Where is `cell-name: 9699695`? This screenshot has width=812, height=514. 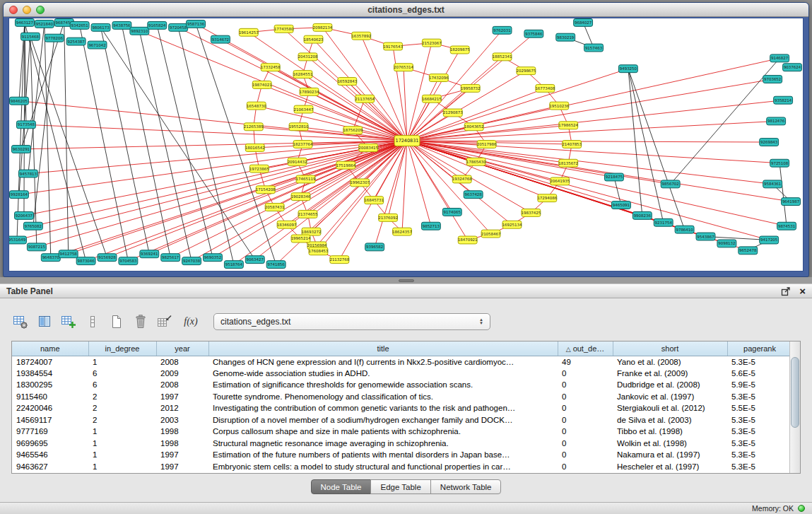 cell-name: 9699695 is located at coordinates (50, 444).